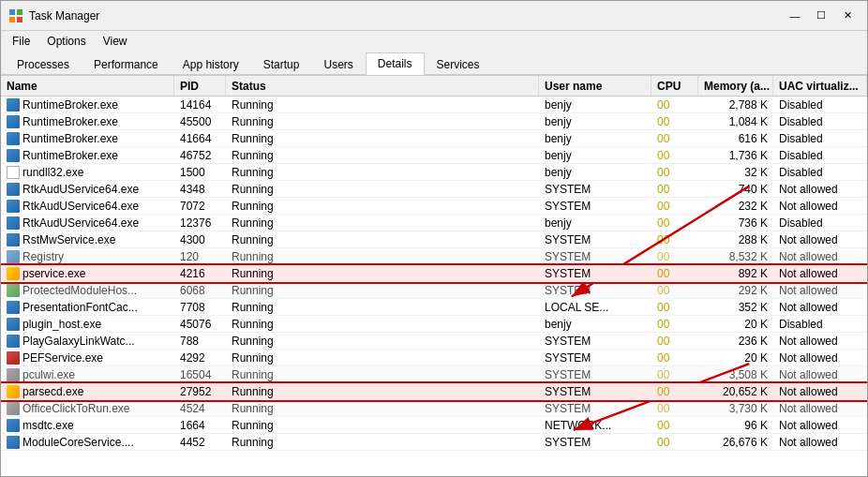 Image resolution: width=868 pixels, height=477 pixels. What do you see at coordinates (434, 240) in the screenshot?
I see `table-row: RstMwService.exe 4300 Running SYSTEM 00 …` at bounding box center [434, 240].